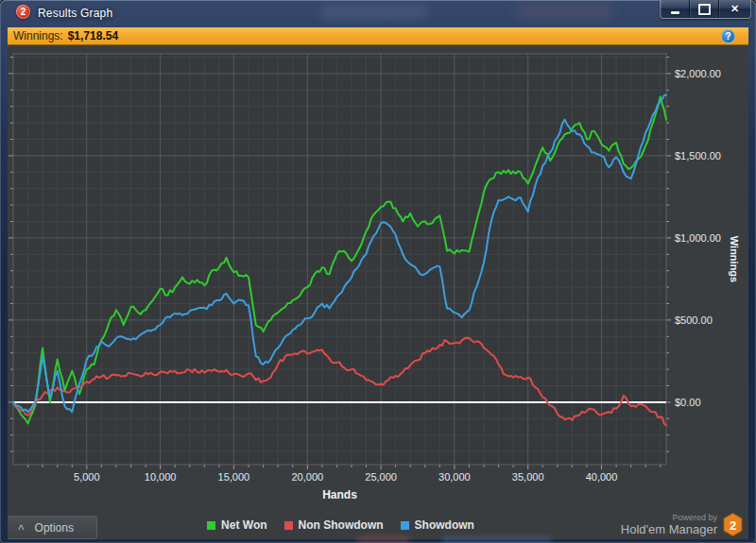 This screenshot has width=756, height=543. What do you see at coordinates (735, 9) in the screenshot?
I see `close-button: ✕` at bounding box center [735, 9].